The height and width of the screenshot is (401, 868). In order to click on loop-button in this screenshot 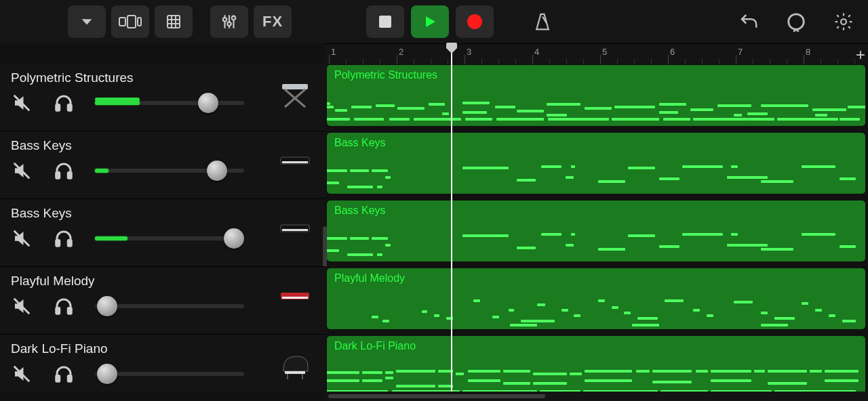, I will do `click(796, 22)`.